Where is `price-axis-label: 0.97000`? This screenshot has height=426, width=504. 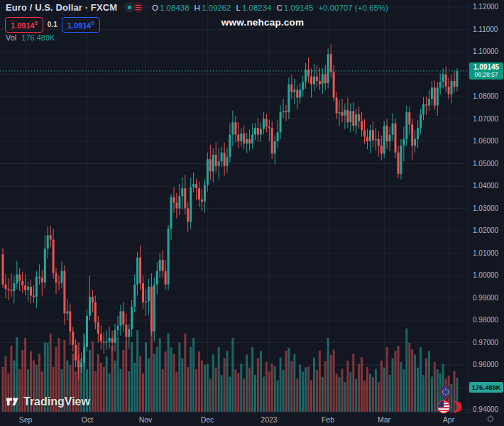
price-axis-label: 0.97000 is located at coordinates (486, 342).